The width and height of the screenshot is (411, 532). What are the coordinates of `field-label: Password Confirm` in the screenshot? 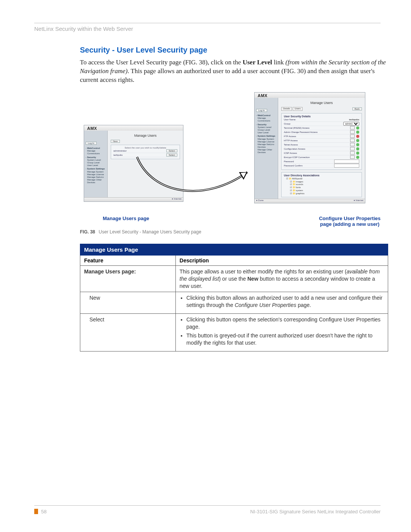 It's located at (309, 166).